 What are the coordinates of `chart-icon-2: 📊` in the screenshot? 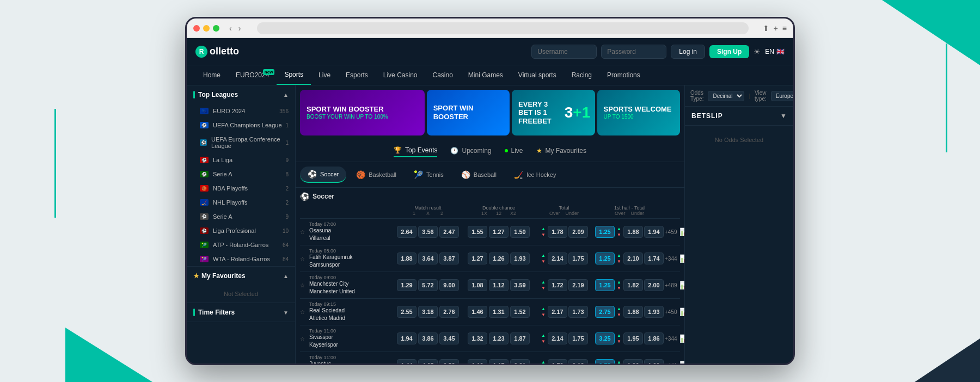 It's located at (682, 258).